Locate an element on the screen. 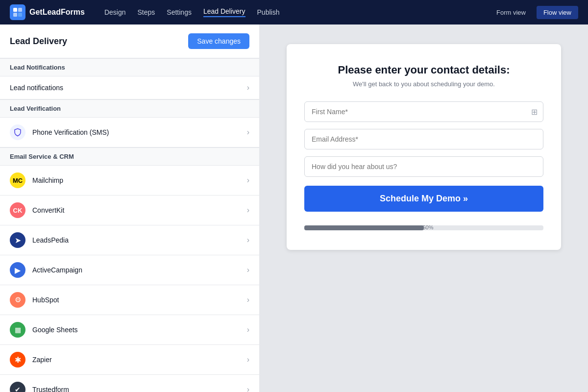 The image size is (588, 392). input-grid-icon: ⊞ is located at coordinates (534, 112).